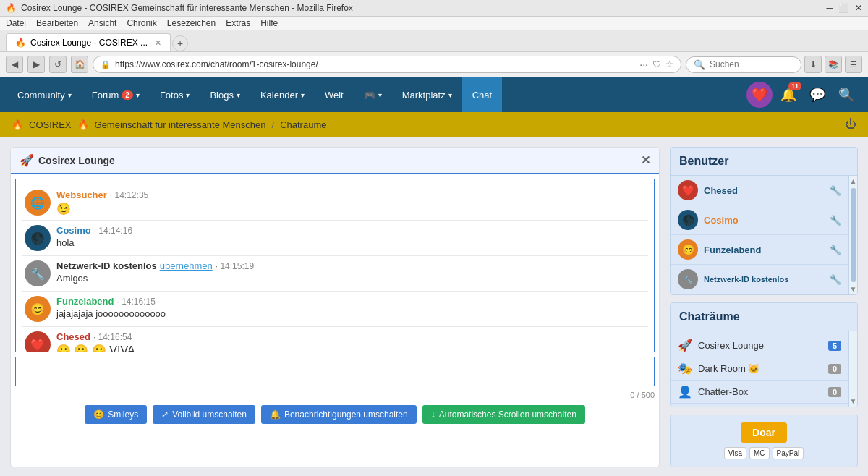 This screenshot has height=476, width=868. I want to click on message-text: hola, so click(351, 243).